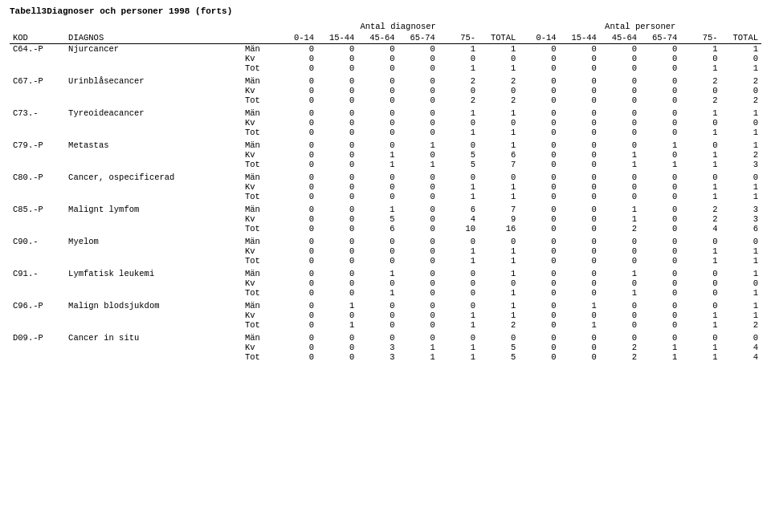 This screenshot has width=771, height=532. Describe the element at coordinates (37, 242) in the screenshot. I see `cell-kod: C90.-` at that location.